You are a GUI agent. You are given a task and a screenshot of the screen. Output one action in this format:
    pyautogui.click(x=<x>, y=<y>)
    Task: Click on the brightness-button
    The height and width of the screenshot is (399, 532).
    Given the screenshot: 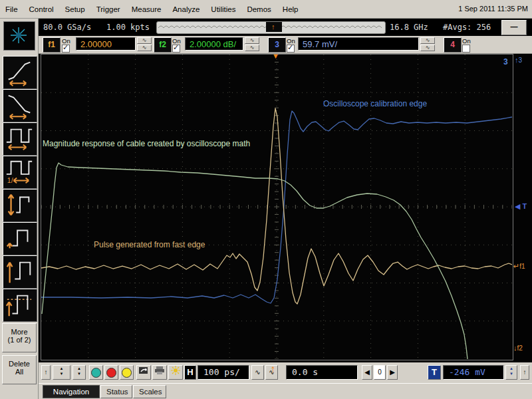 What is the action you would take?
    pyautogui.click(x=176, y=372)
    